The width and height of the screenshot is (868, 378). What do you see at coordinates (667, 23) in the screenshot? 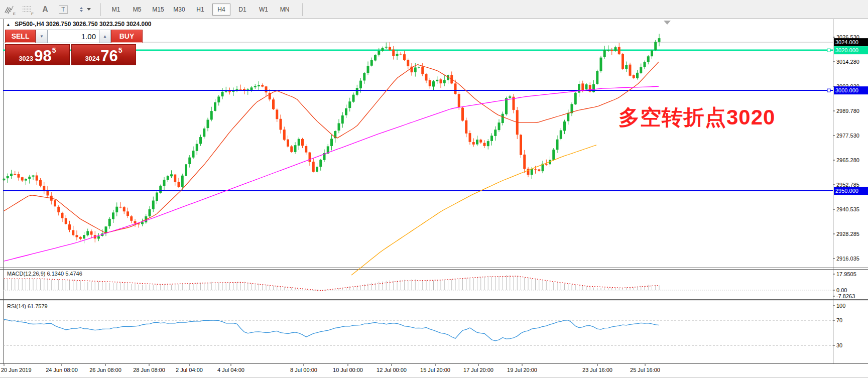
I see `chart-shift-marker-icon` at bounding box center [667, 23].